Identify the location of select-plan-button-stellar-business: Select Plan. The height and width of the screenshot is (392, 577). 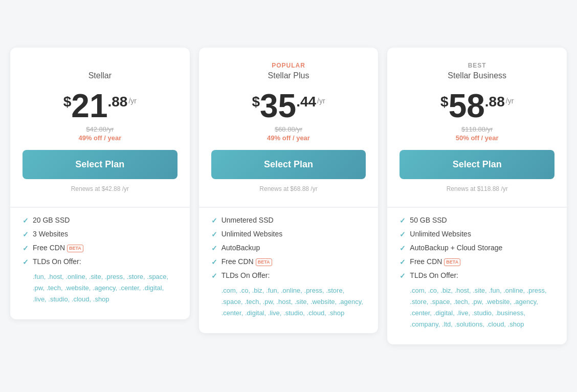
(477, 165).